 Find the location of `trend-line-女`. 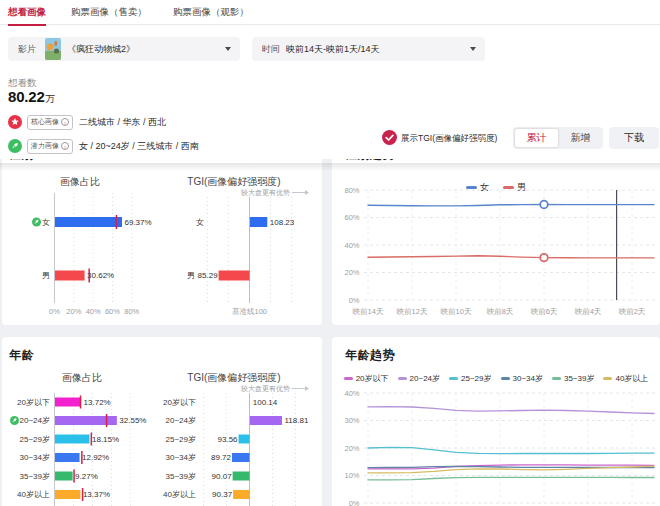

trend-line-女 is located at coordinates (511, 206).